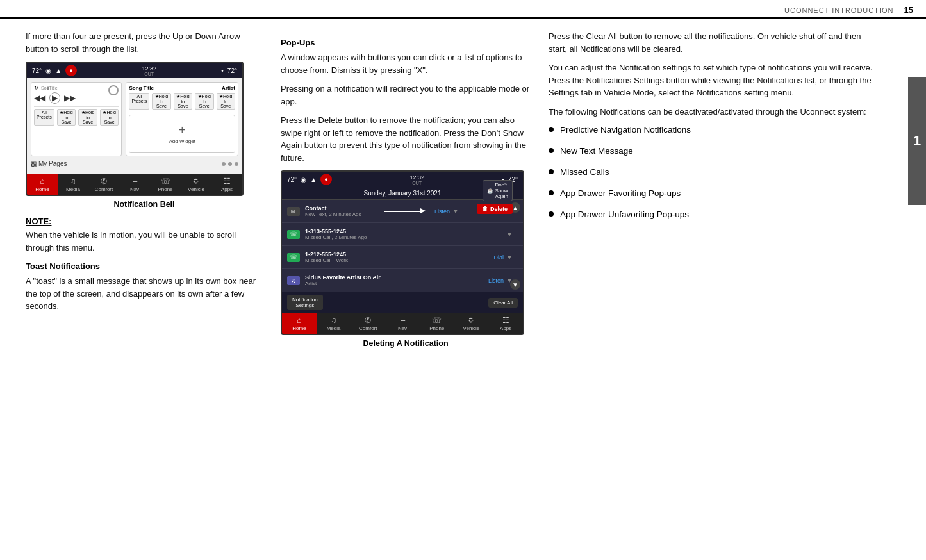  I want to click on screen-mockup-2: 72° ◉ ▲ ● 12:32 OUT • 72° Sunday, Januar…, so click(402, 252).